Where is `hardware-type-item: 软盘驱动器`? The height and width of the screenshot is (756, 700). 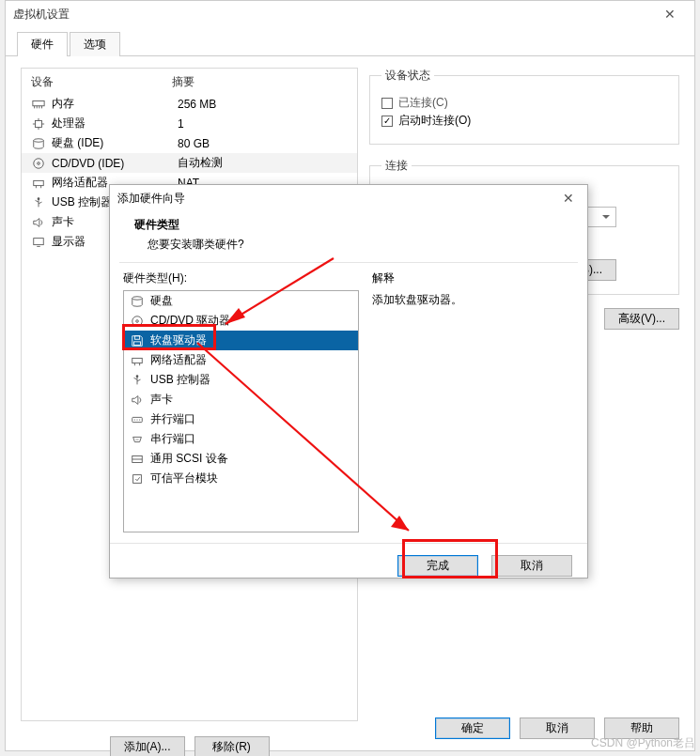
hardware-type-item: 软盘驱动器 is located at coordinates (241, 340).